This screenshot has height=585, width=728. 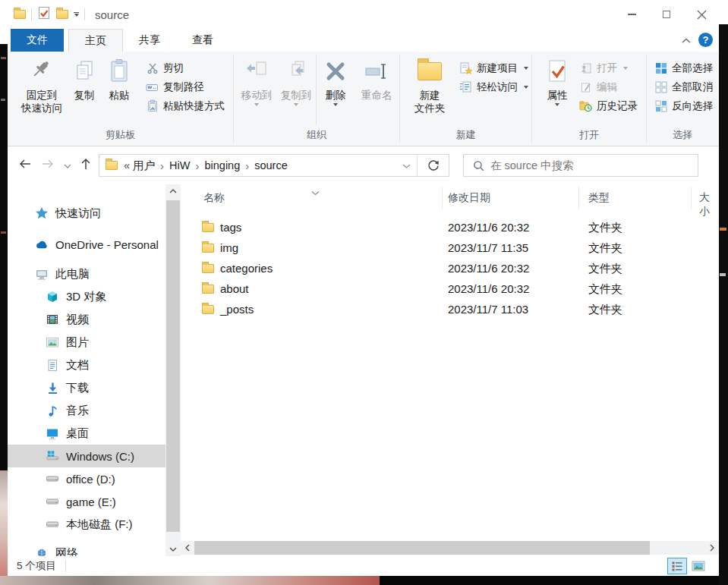 What do you see at coordinates (599, 198) in the screenshot?
I see `column-header-type: 类型` at bounding box center [599, 198].